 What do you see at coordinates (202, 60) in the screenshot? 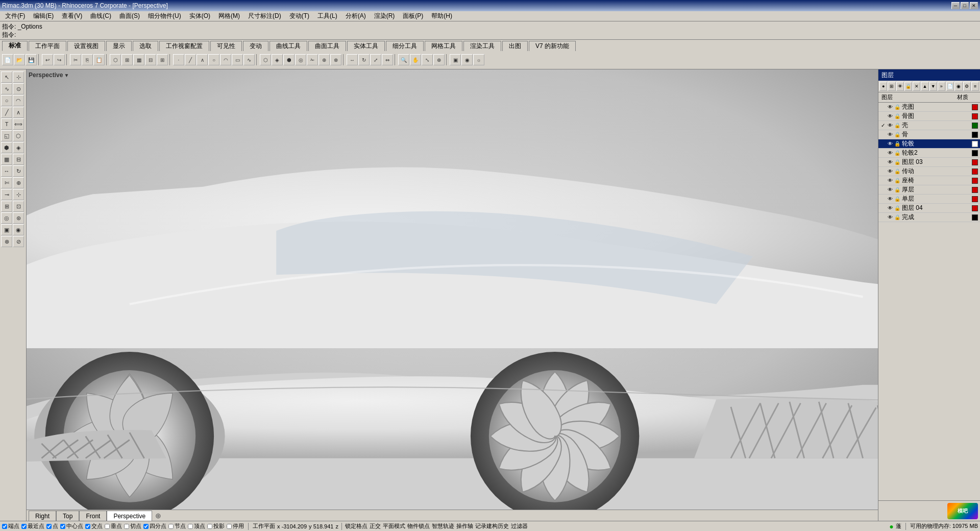
I see `polyline-icon: ∧` at bounding box center [202, 60].